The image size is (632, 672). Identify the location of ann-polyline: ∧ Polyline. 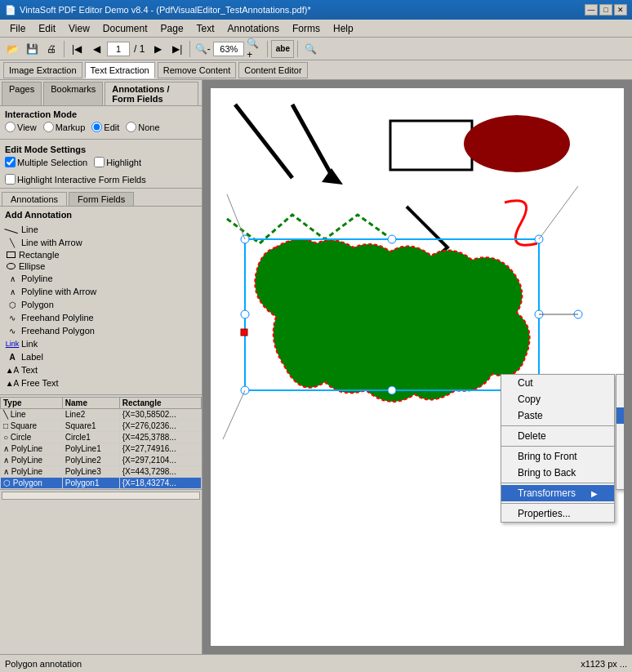
(101, 278).